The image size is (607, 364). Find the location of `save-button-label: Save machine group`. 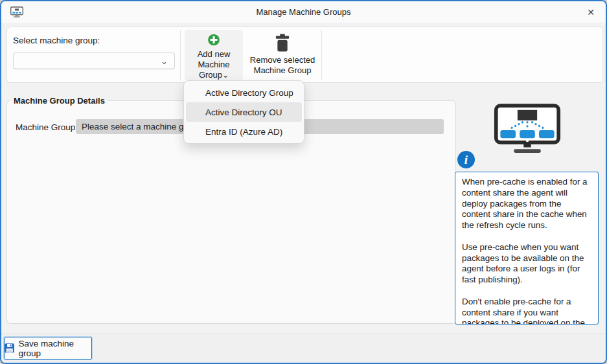

save-button-label: Save machine group is located at coordinates (54, 348).